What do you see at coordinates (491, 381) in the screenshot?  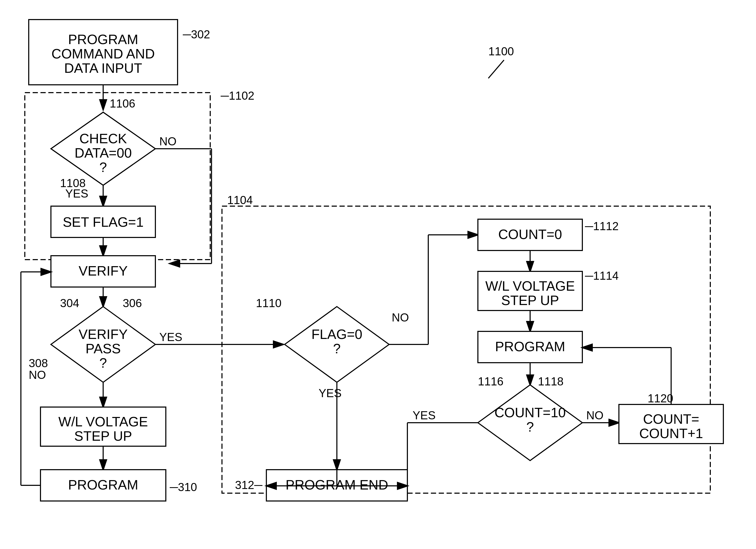 I see `ref-1116: 1116` at bounding box center [491, 381].